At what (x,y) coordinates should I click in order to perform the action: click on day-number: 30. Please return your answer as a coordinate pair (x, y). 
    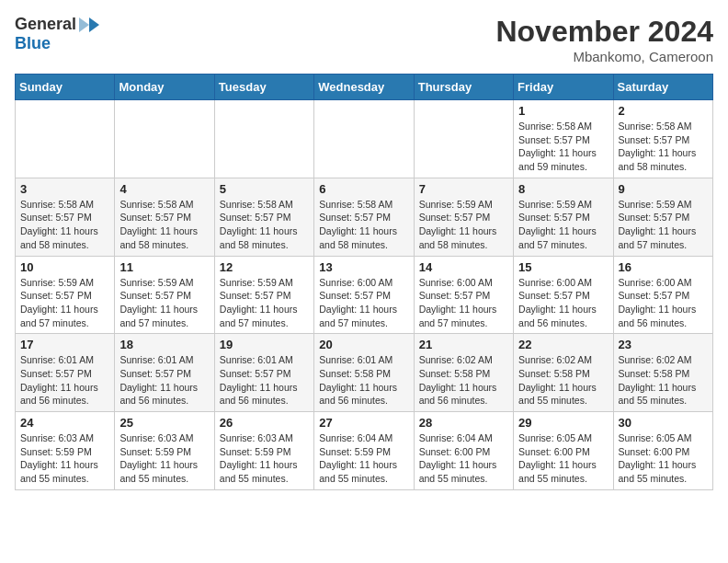
    Looking at the image, I should click on (664, 423).